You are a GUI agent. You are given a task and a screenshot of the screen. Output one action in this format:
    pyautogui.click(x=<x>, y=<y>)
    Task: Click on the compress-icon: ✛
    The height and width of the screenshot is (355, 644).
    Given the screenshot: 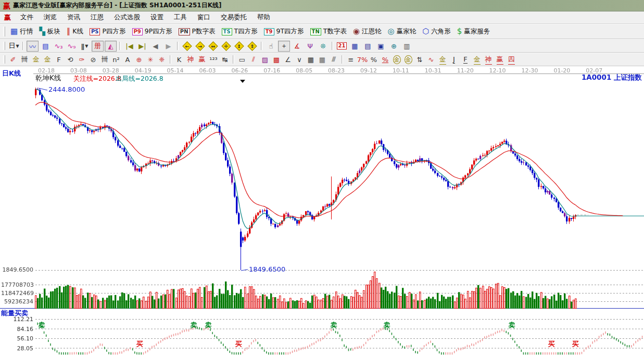 What is the action you would take?
    pyautogui.click(x=226, y=46)
    